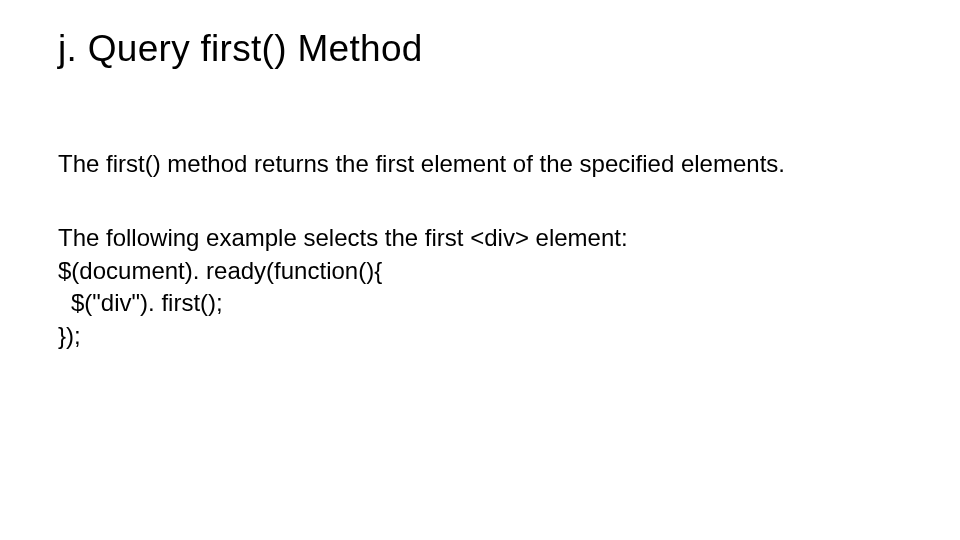 This screenshot has height=540, width=960. Describe the element at coordinates (480, 271) in the screenshot. I see `code-line-1: $(document). ready(function(){` at that location.